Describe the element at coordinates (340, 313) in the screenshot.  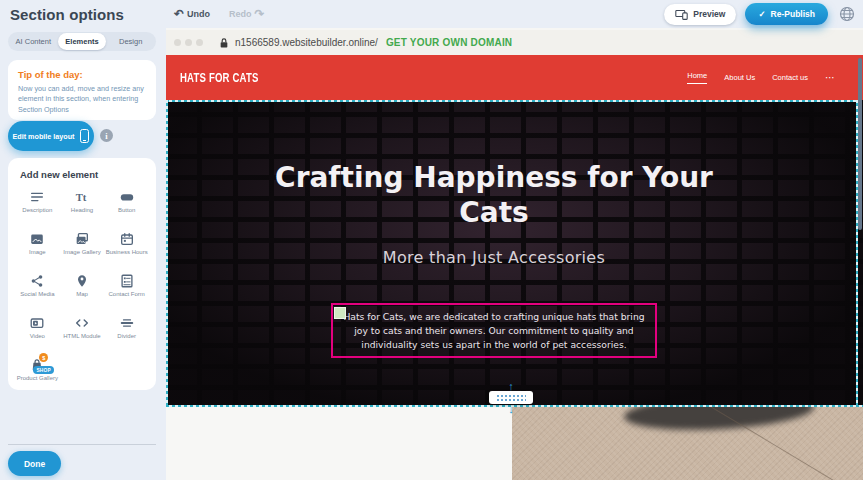
I see `element-drag-handle` at that location.